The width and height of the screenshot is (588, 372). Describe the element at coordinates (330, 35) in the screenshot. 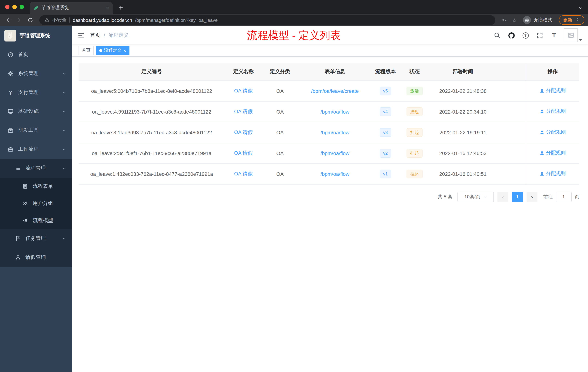

I see `app-header: 首页 / 流程定义 流程模型 - 定义列表 ?` at that location.